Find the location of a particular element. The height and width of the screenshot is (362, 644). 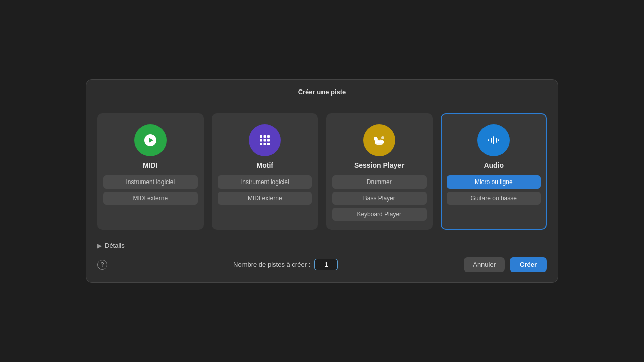

session-option-drummer: Drummer is located at coordinates (379, 182).